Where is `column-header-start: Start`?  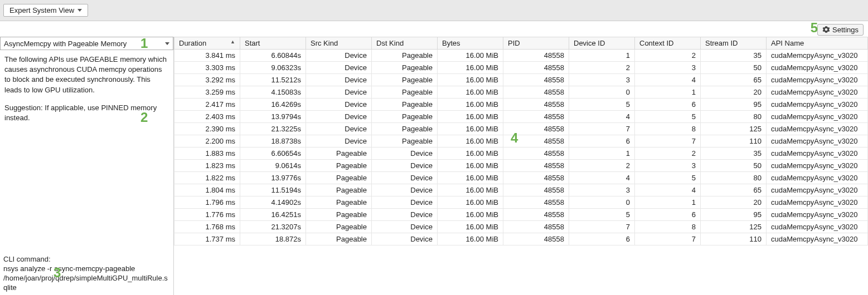 column-header-start: Start is located at coordinates (273, 43).